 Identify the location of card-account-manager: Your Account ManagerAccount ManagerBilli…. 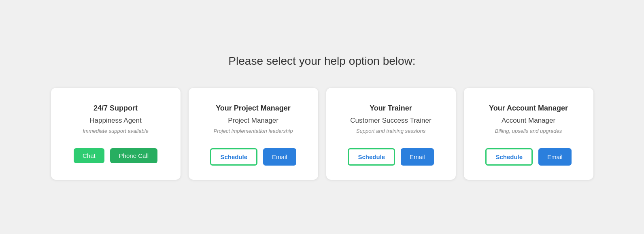
(529, 134).